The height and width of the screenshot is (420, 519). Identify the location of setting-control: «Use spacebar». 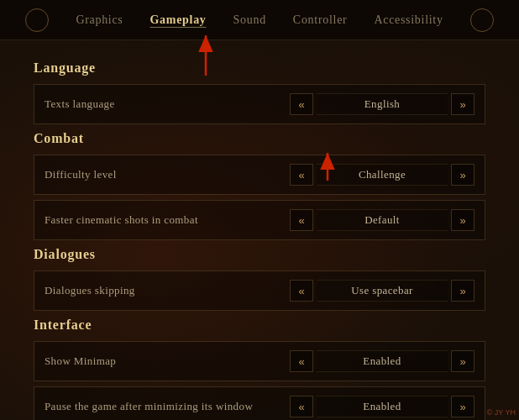
(382, 291).